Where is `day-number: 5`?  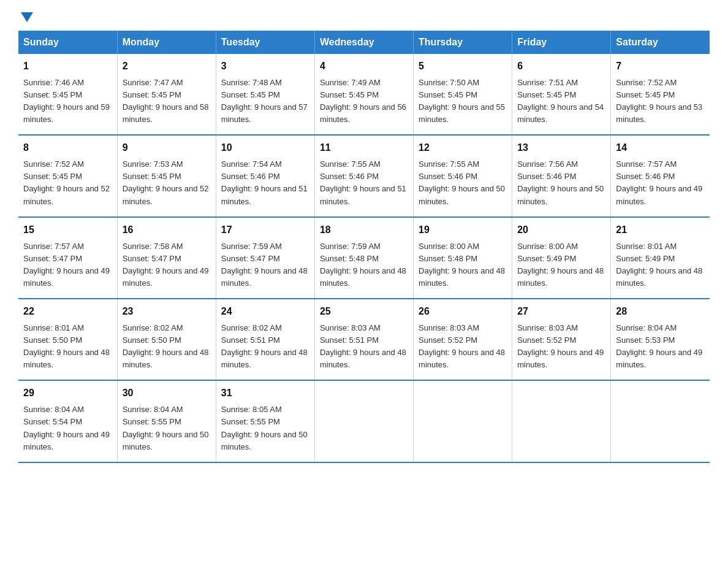 day-number: 5 is located at coordinates (463, 66).